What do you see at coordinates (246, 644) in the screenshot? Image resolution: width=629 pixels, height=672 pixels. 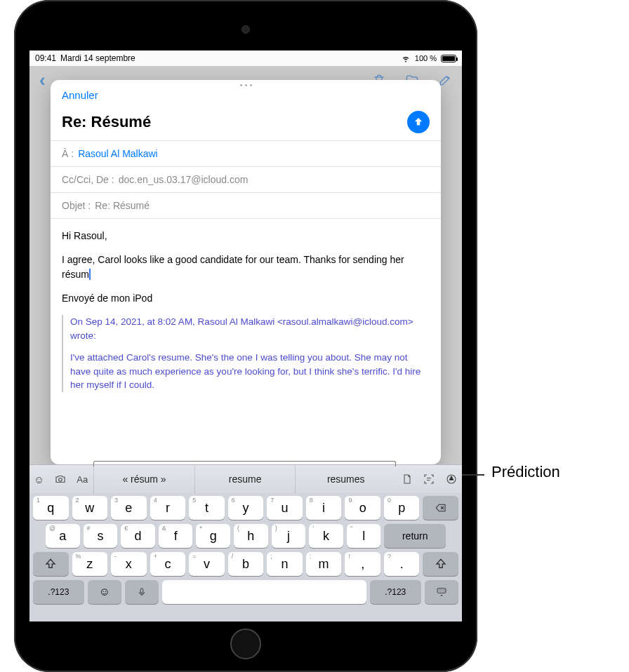 I see `home-button` at bounding box center [246, 644].